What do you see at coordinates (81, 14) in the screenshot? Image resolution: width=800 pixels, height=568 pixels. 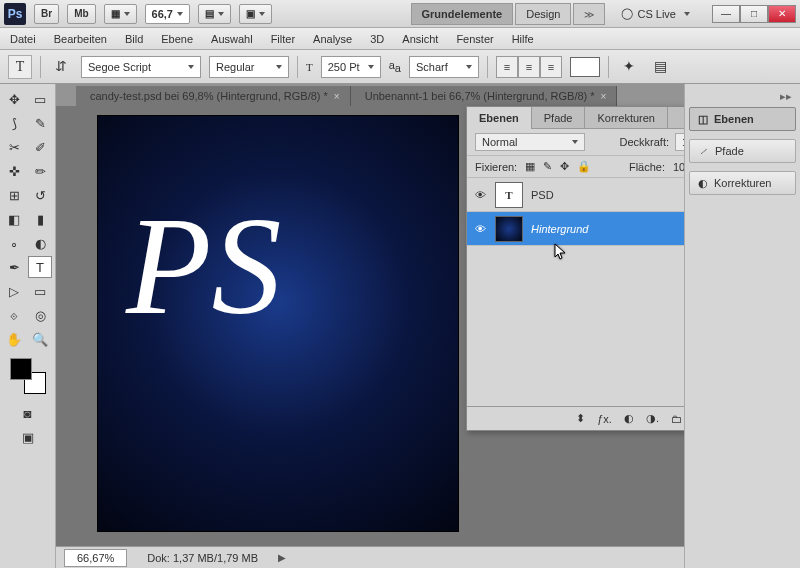 I see `minibridge-button: Mb` at bounding box center [81, 14].